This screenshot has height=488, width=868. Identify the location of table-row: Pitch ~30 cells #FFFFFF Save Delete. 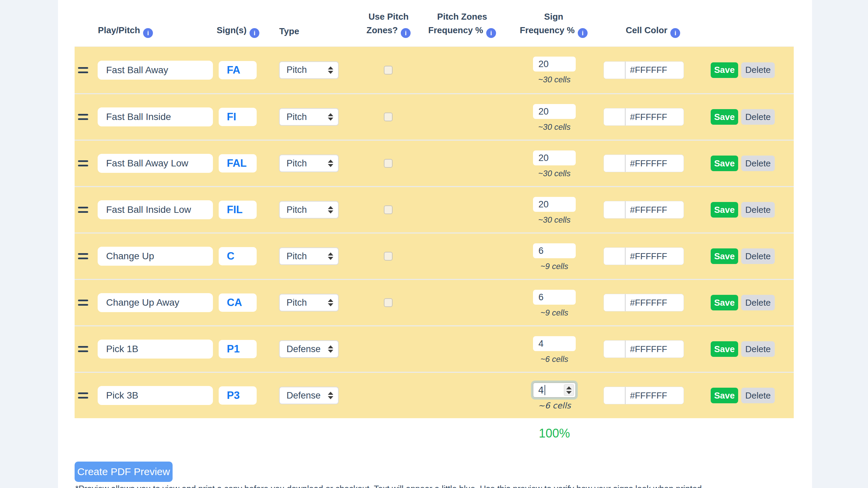
(434, 117).